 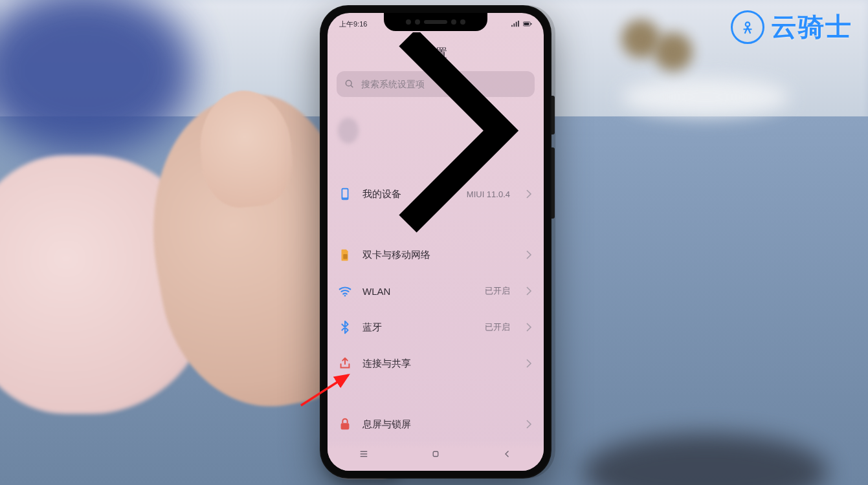 What do you see at coordinates (345, 327) in the screenshot?
I see `bluetooth-icon` at bounding box center [345, 327].